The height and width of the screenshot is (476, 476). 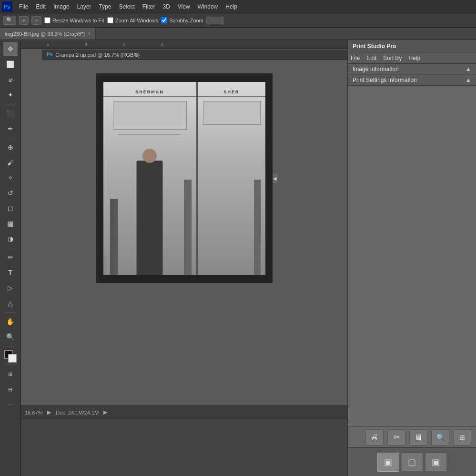 I want to click on menu-3d: 3D, so click(x=166, y=7).